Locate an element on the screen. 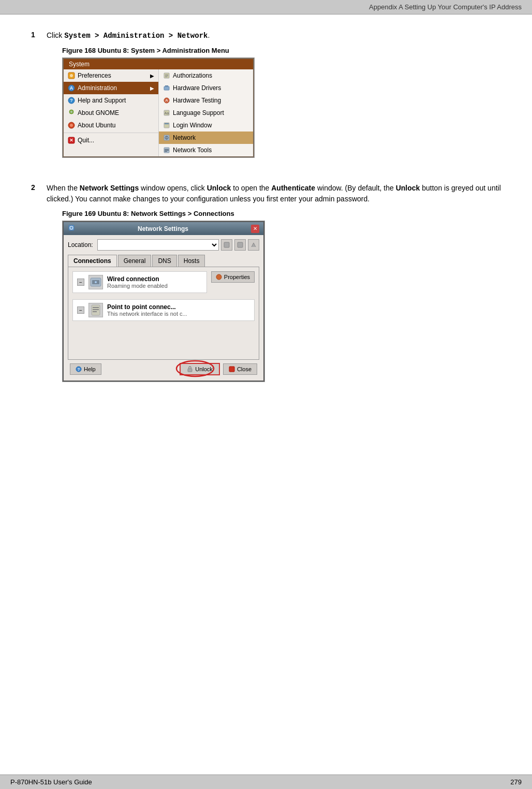 The height and width of the screenshot is (789, 532). ns-location-label: Location: is located at coordinates (81, 245).